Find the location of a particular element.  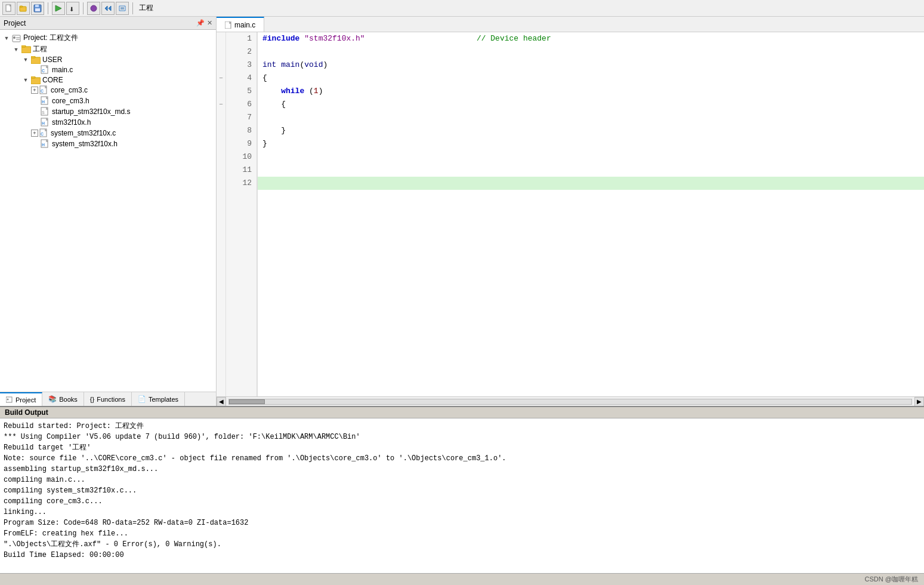

code-line-5: while (1) is located at coordinates (591, 91).